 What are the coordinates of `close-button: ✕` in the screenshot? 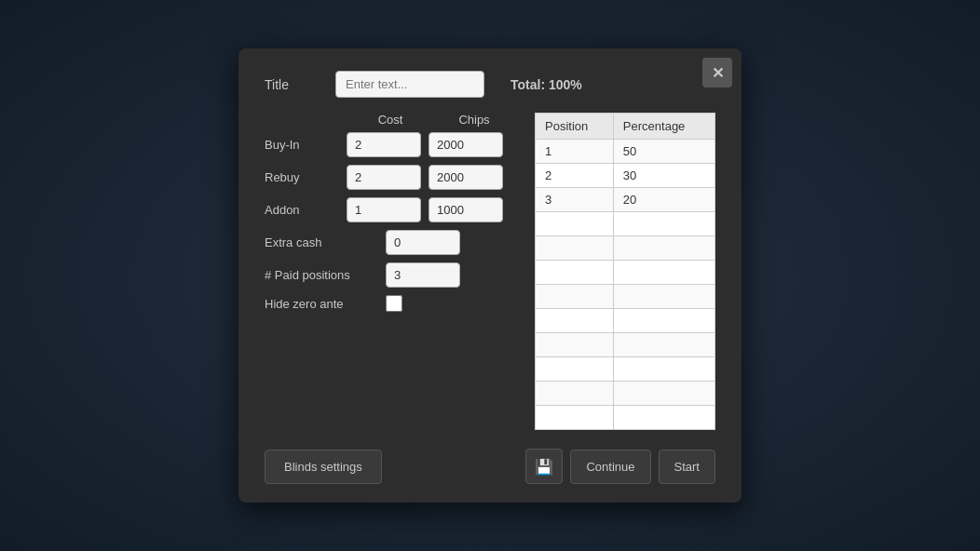 It's located at (717, 73).